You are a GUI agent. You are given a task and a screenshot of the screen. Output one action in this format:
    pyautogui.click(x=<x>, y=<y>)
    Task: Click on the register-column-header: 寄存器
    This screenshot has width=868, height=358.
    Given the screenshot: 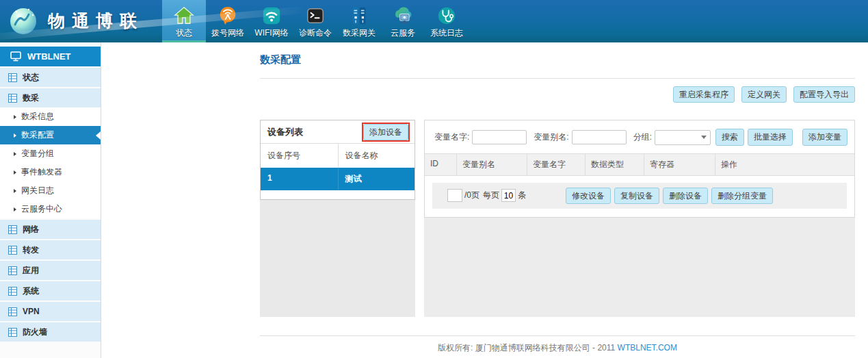 What is the action you would take?
    pyautogui.click(x=680, y=164)
    